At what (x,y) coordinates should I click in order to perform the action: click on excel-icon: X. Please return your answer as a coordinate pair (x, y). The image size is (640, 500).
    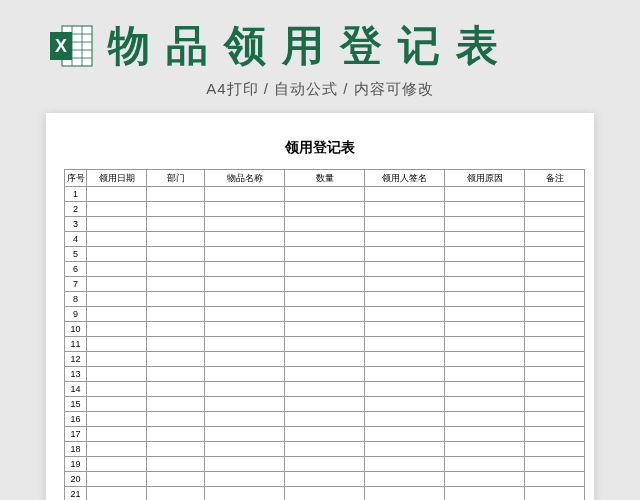
    Looking at the image, I should click on (72, 46).